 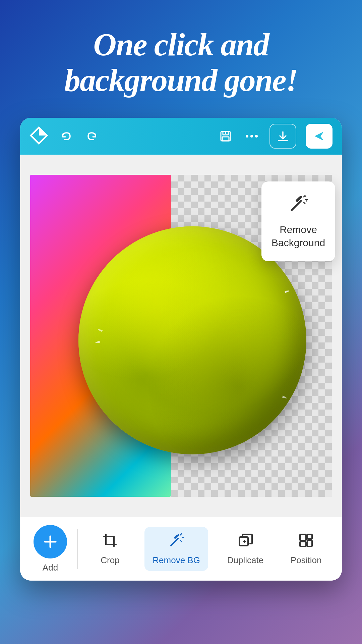 I want to click on duplicate-icon, so click(x=245, y=542).